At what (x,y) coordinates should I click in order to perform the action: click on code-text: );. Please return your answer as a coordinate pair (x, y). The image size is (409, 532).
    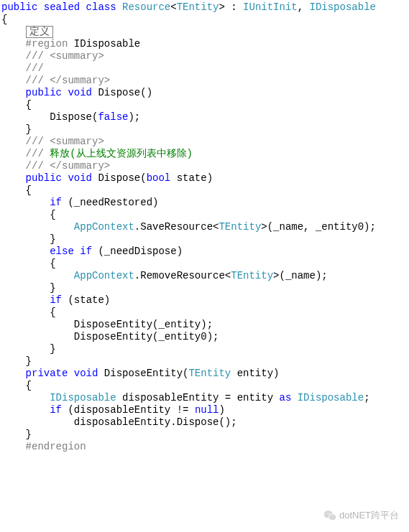
    Looking at the image, I should click on (134, 117).